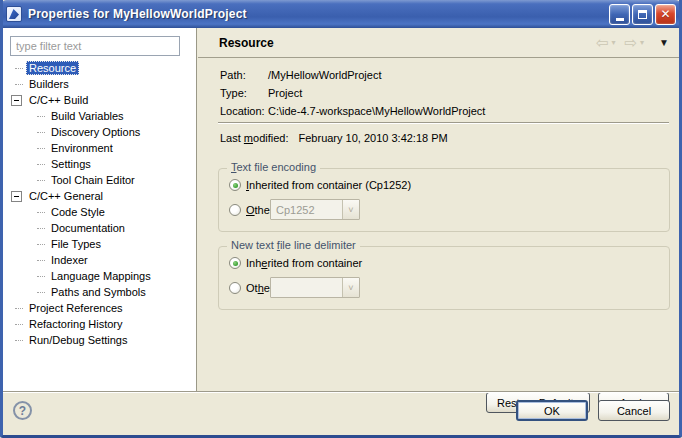 The width and height of the screenshot is (682, 438). I want to click on tree-item-language-mappings: Language Mappings, so click(100, 276).